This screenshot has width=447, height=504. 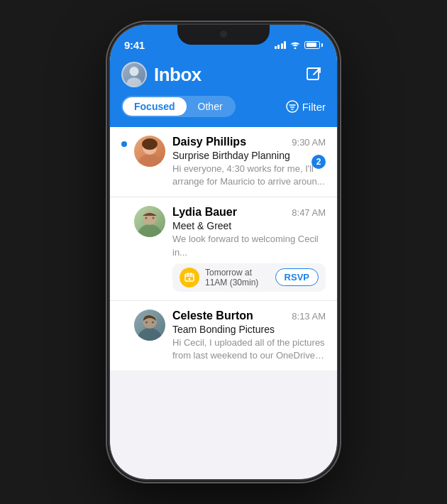 What do you see at coordinates (213, 316) in the screenshot?
I see `sender-name: Celeste Burton` at bounding box center [213, 316].